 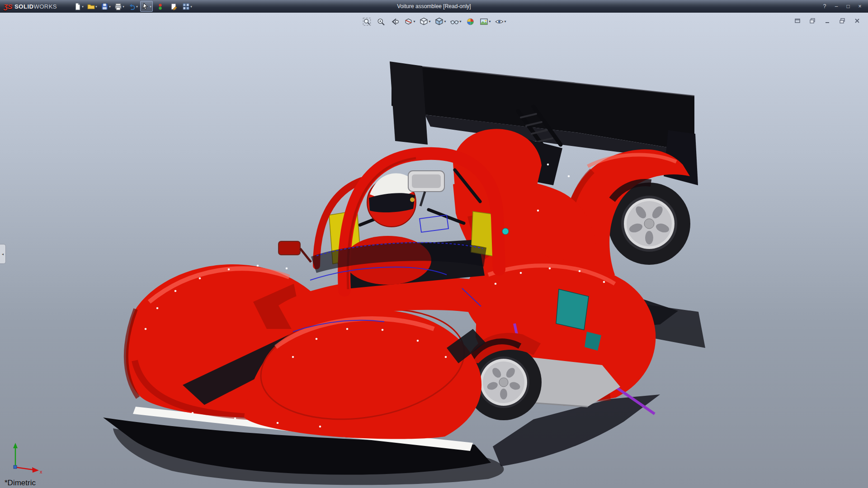 What do you see at coordinates (36, 6) in the screenshot?
I see `solidworks-logo-text: SOLIDWORKS` at bounding box center [36, 6].